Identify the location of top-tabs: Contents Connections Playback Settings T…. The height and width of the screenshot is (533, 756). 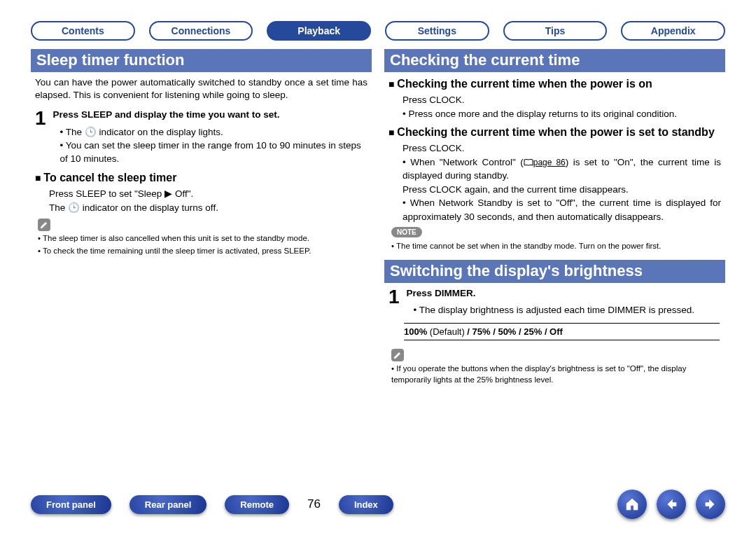
(378, 31).